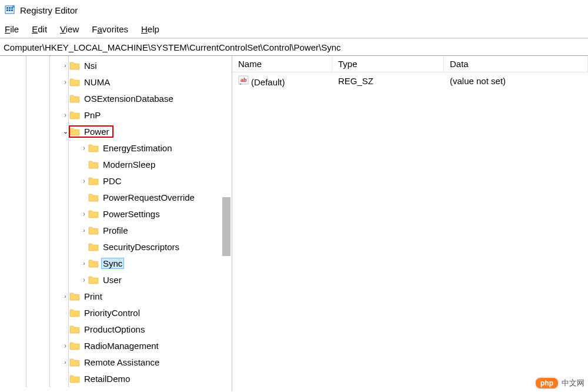 The image size is (588, 392). I want to click on tree-item: ›RadioManagement, so click(116, 346).